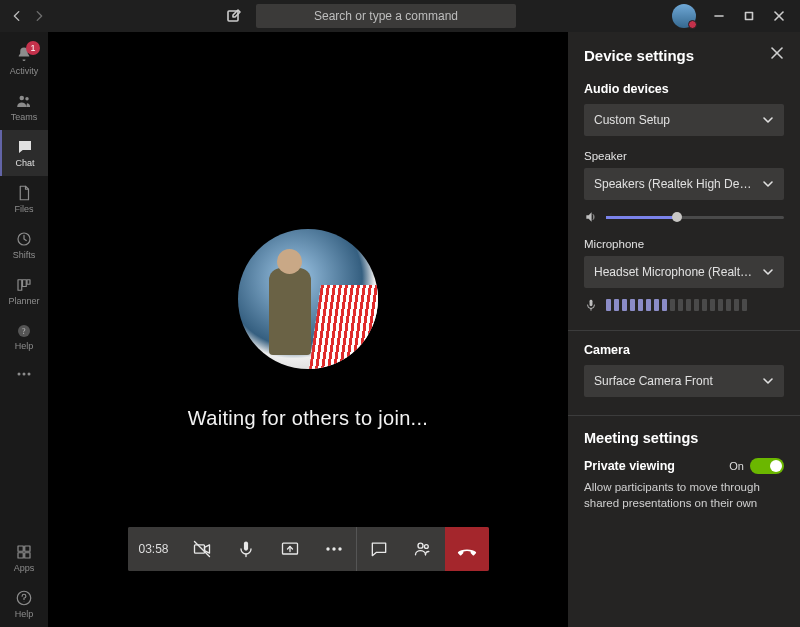  Describe the element at coordinates (779, 16) in the screenshot. I see `window-close-button` at that location.